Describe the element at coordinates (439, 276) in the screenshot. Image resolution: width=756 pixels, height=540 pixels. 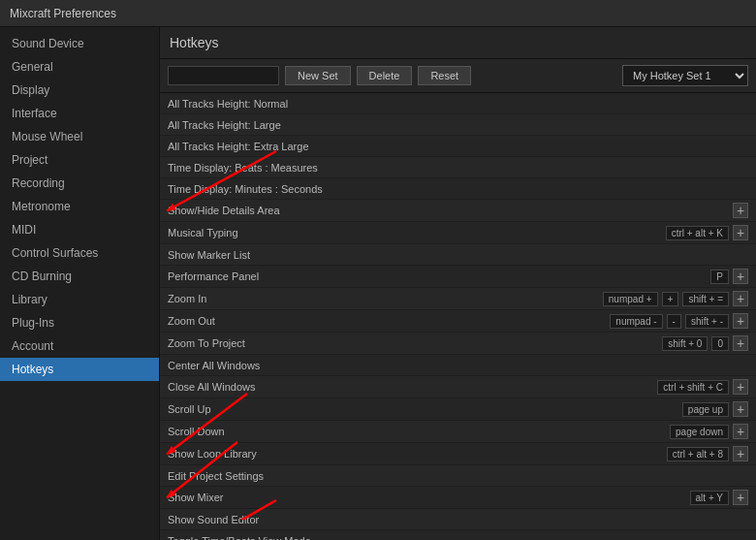
I see `hotkey-name: Performance Panel` at that location.